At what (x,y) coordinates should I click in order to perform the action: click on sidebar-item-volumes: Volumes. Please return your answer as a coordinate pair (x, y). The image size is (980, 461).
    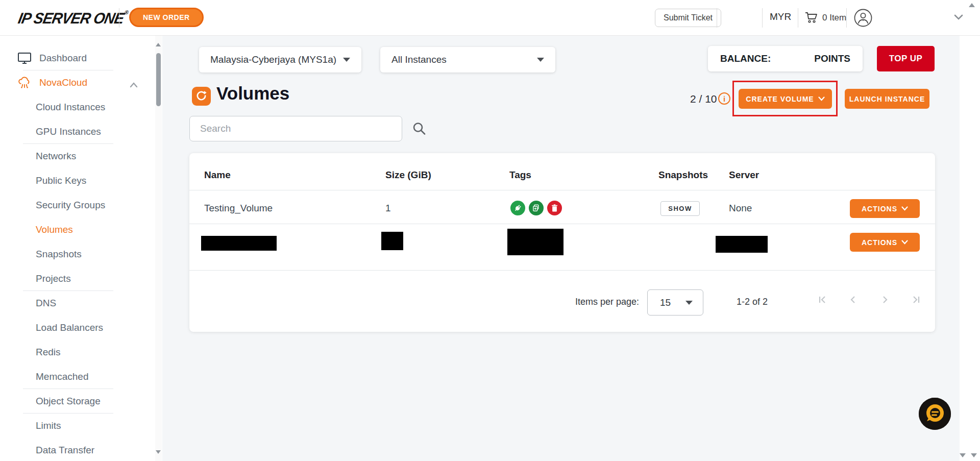
    Looking at the image, I should click on (81, 230).